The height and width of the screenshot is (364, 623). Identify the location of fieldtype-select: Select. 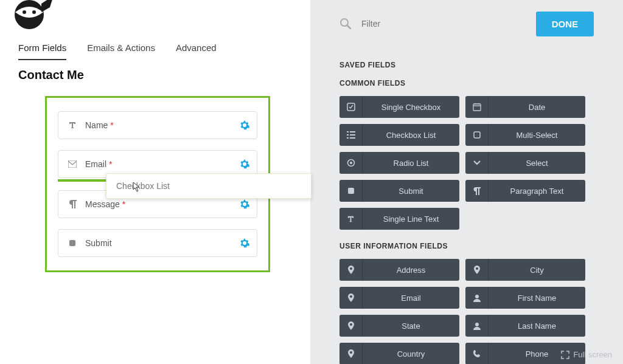
(526, 163).